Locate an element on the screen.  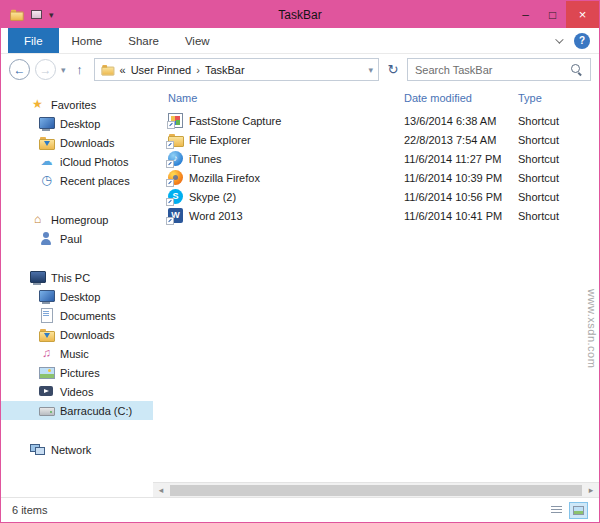
sidebar-item-desktop: Desktop is located at coordinates (77, 124).